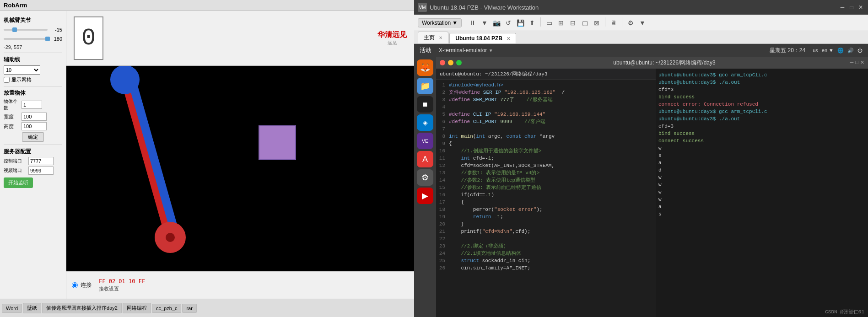 The image size is (868, 317). I want to click on tab-home: 主页 ✕, so click(433, 38).